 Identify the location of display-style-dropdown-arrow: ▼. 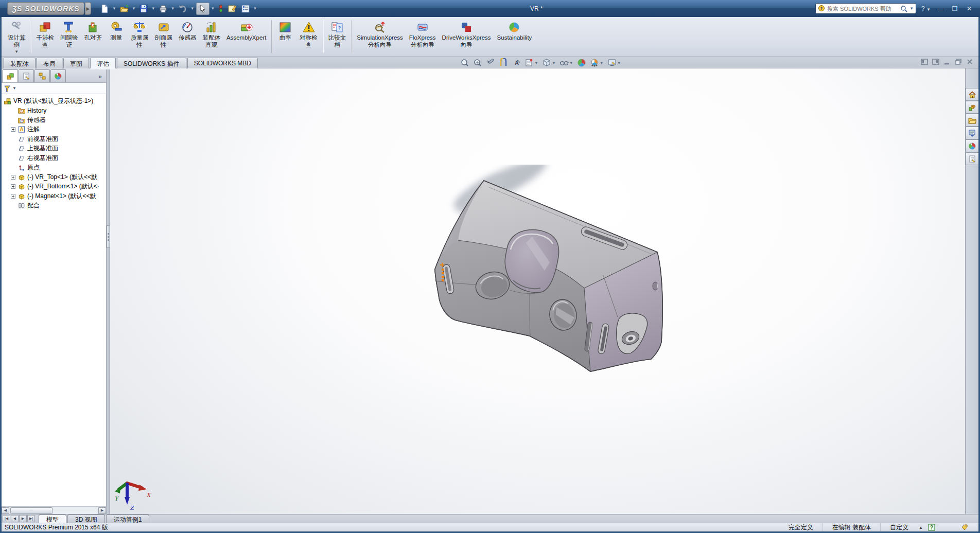
(554, 63).